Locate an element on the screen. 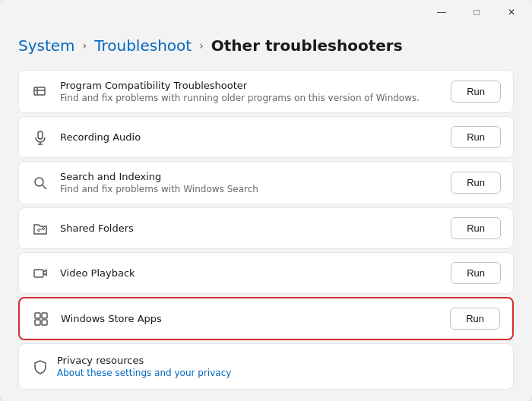 This screenshot has height=401, width=532. run-button-program-compatibility: Run is located at coordinates (476, 91).